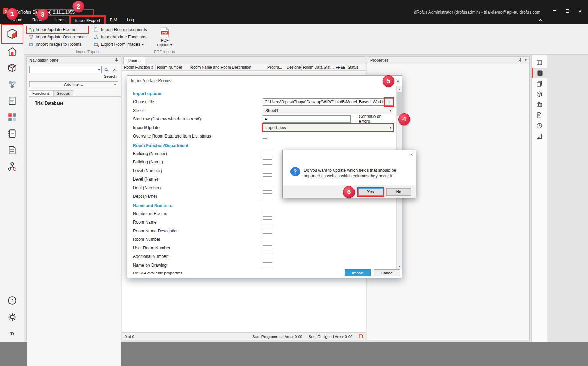 This screenshot has height=366, width=588. Describe the element at coordinates (373, 119) in the screenshot. I see `continue-on-errors-checkbox: Continue on errors` at that location.